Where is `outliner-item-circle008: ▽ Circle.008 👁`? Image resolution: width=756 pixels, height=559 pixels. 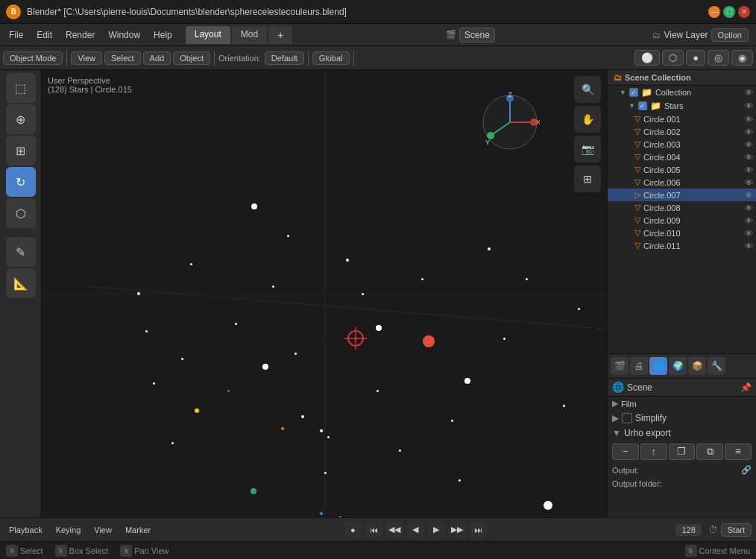 outliner-item-circle008: ▽ Circle.008 👁 is located at coordinates (681, 207).